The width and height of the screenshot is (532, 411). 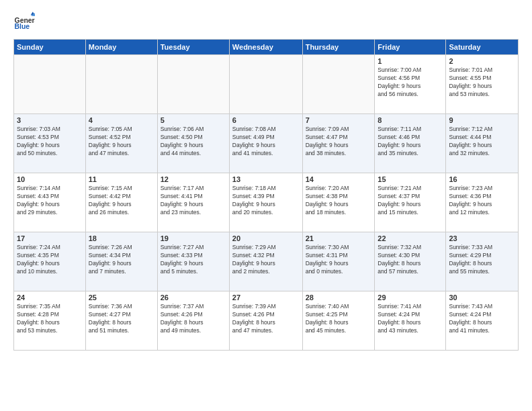 What do you see at coordinates (50, 321) in the screenshot?
I see `calendar-day-cell: 24Sunrise: 7:35 AM Sunset: 4:28 PM Dayli…` at bounding box center [50, 321].